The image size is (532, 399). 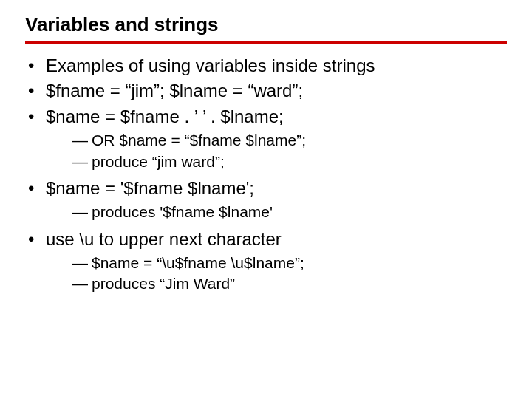 I want to click on sub-bullet-list: OR $name = “$fname $lname”; produce “jim…, so click(x=276, y=151).